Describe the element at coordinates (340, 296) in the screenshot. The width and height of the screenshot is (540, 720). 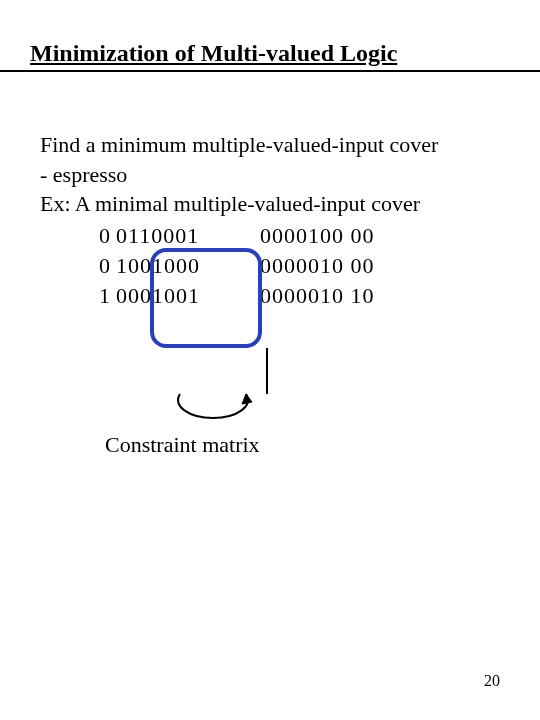
I see `col-c: 0000010 10` at that location.